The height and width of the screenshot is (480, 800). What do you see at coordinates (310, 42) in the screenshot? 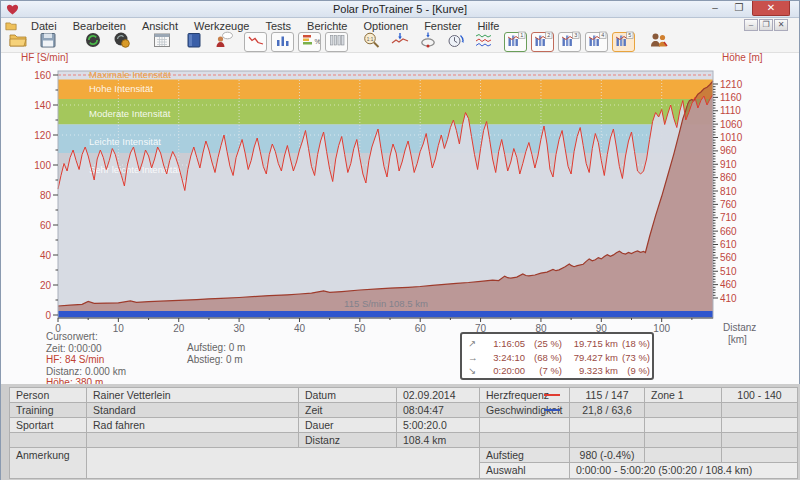
I see `zone-percent-view-button: %` at bounding box center [310, 42].